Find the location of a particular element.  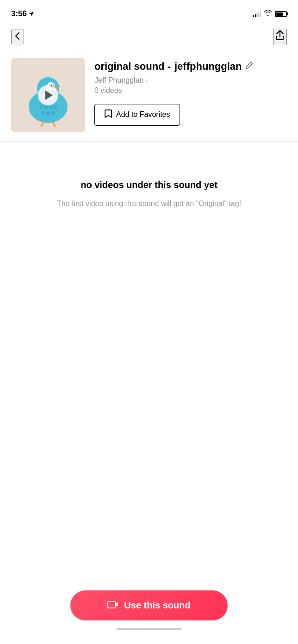

sound-author: Jeff Phungglan › is located at coordinates (191, 80).